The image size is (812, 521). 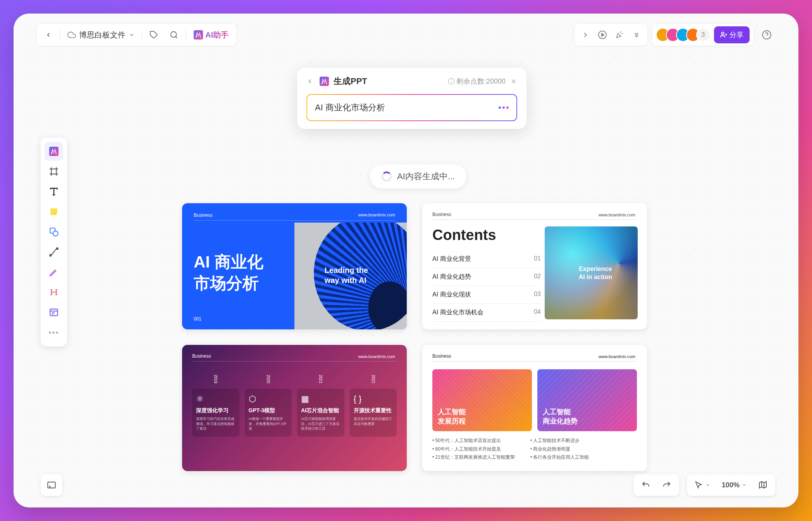 I want to click on topbar: 博思白板文件 AI助手, so click(x=406, y=35).